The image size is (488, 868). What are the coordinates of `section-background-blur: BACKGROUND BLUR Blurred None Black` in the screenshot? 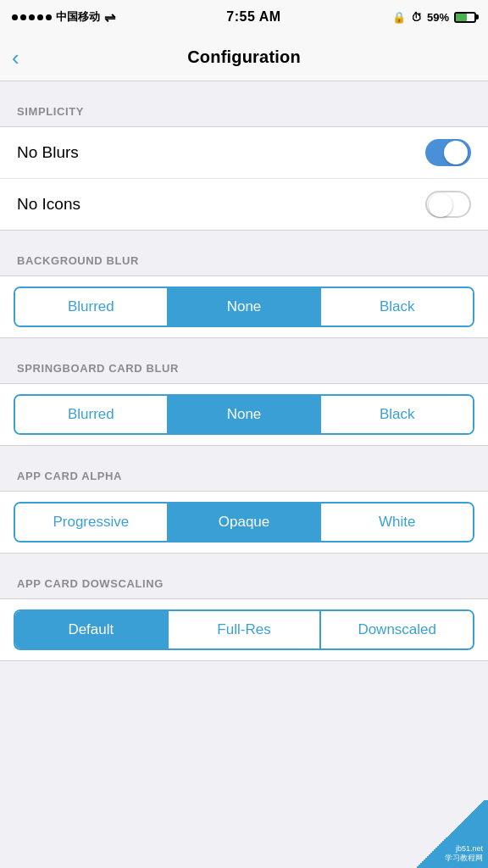 It's located at (244, 297).